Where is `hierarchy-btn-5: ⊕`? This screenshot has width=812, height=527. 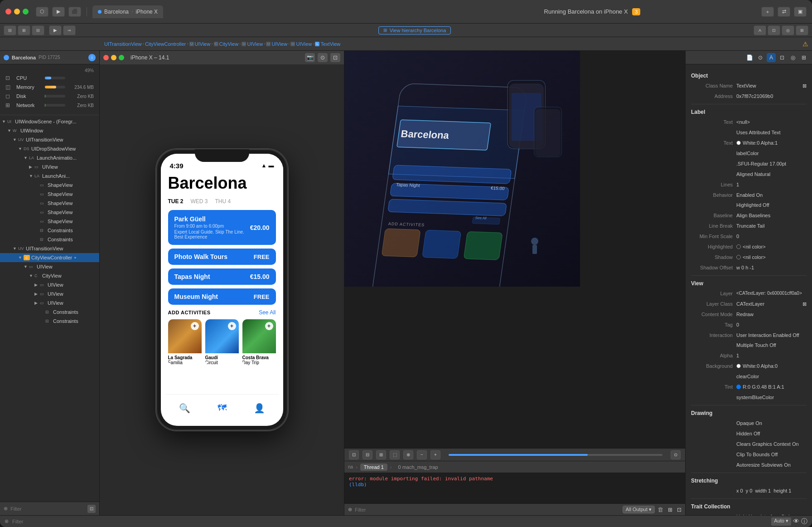
hierarchy-btn-5: ⊕ is located at coordinates (408, 455).